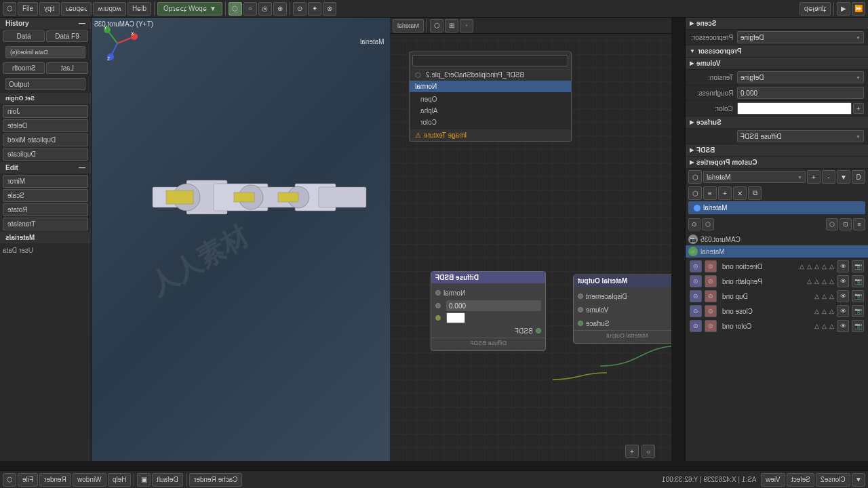  Describe the element at coordinates (280, 9) in the screenshot. I see `weight-paint-icon: ⊕` at that location.